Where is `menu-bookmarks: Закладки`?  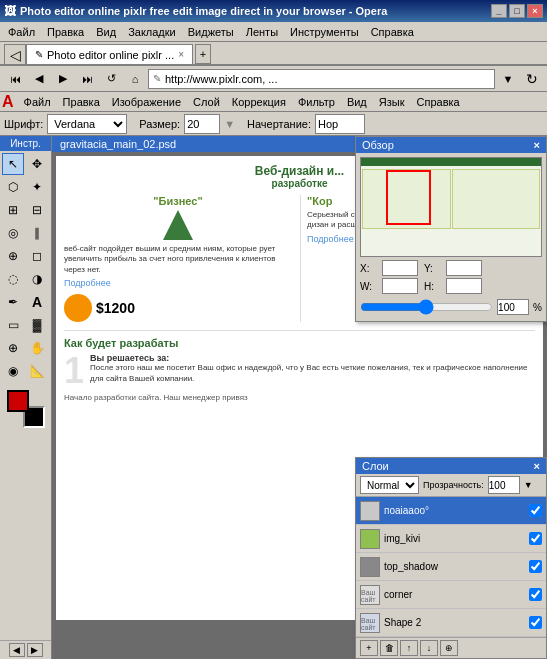 menu-bookmarks: Закладки is located at coordinates (152, 32).